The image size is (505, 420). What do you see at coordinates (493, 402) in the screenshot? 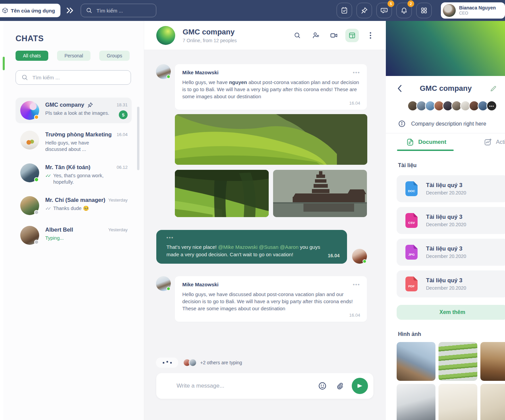
I see `shared-image-report-charts` at bounding box center [493, 402].